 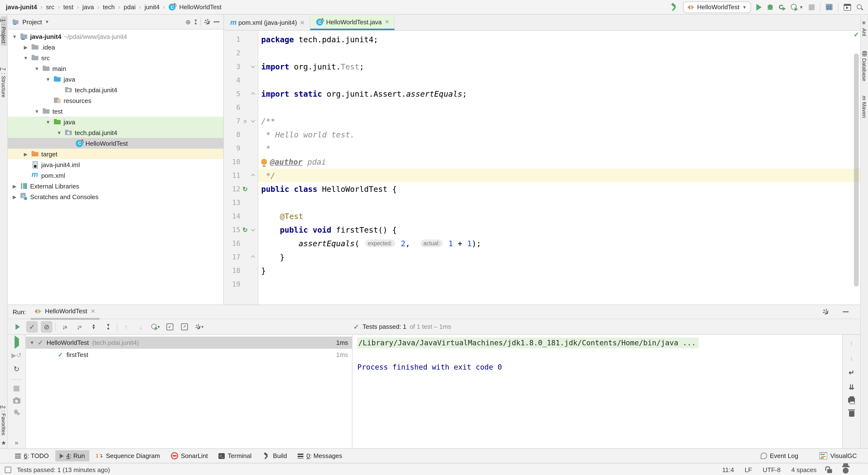 What do you see at coordinates (846, 471) in the screenshot?
I see `hector-inspector-icon` at bounding box center [846, 471].